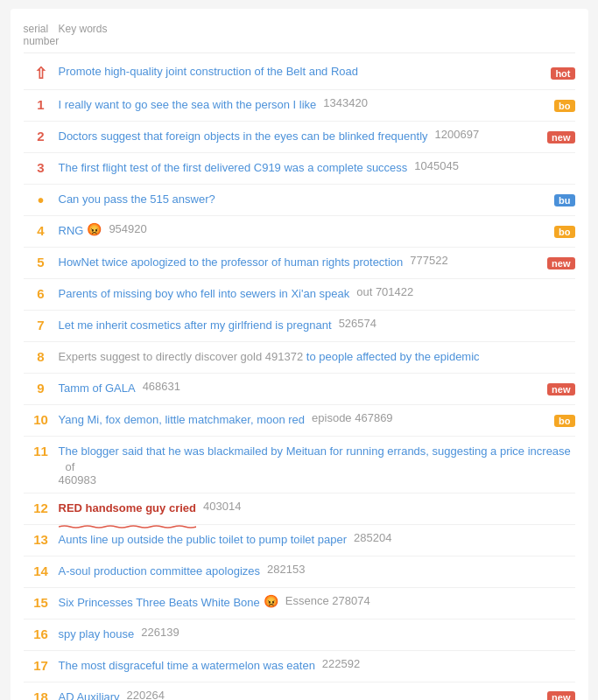  I want to click on serial-number: 13, so click(41, 539).